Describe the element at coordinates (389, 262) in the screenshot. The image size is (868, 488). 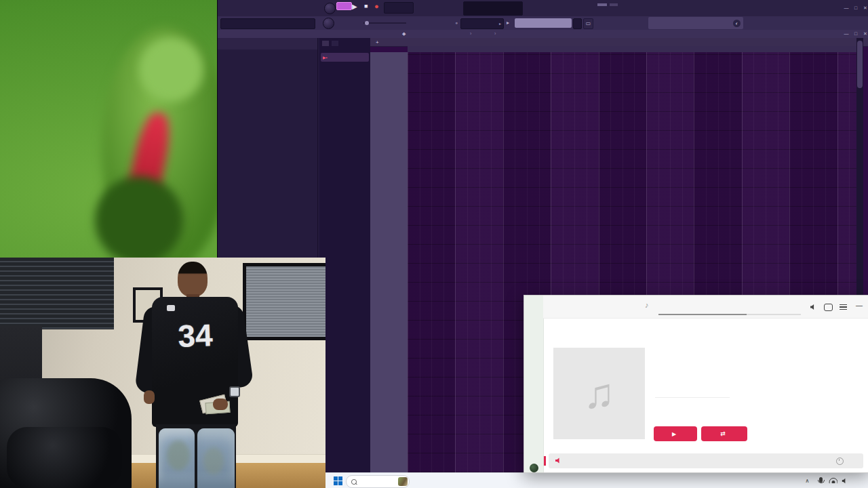
I see `track-header-column` at that location.